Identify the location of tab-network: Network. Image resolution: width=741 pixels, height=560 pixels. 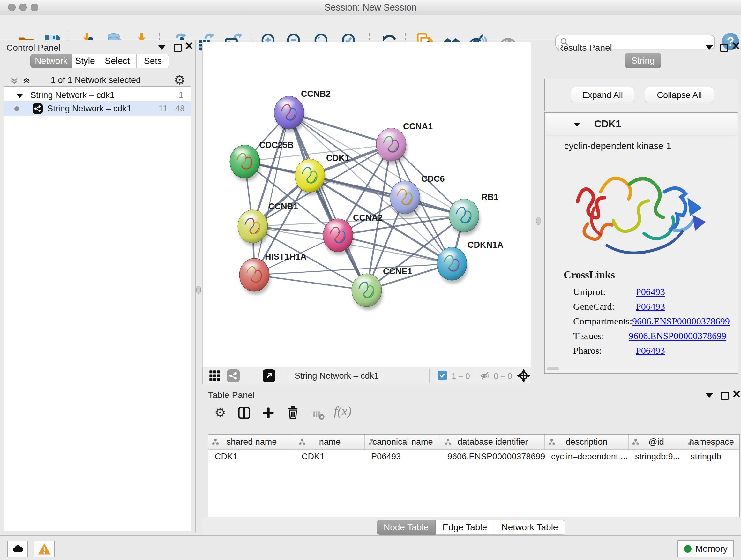
(51, 61).